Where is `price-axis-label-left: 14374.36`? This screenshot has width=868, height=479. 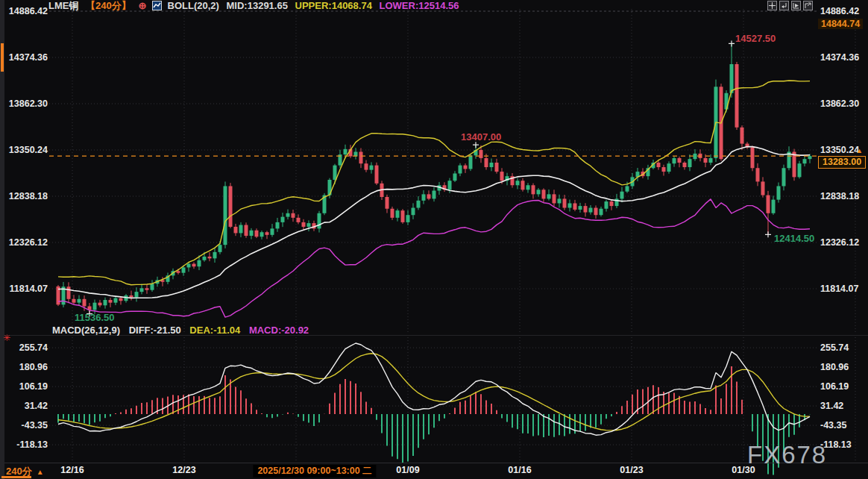
price-axis-label-left: 14374.36 is located at coordinates (25, 57).